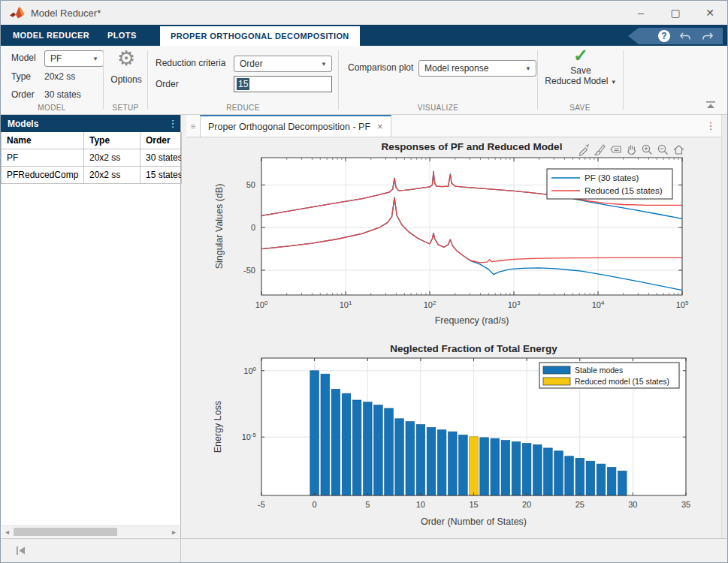 The width and height of the screenshot is (728, 563). Describe the element at coordinates (473, 348) in the screenshot. I see `svg-text:Neglected Fraction of Total En: Neglected Fraction of Total Energy` at that location.